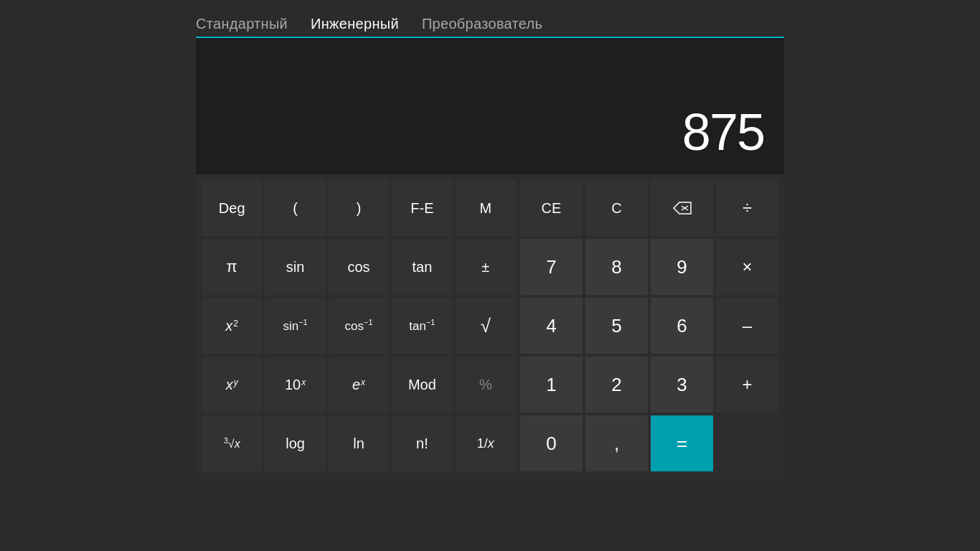  What do you see at coordinates (295, 267) in the screenshot?
I see `btn-sin: sin` at bounding box center [295, 267].